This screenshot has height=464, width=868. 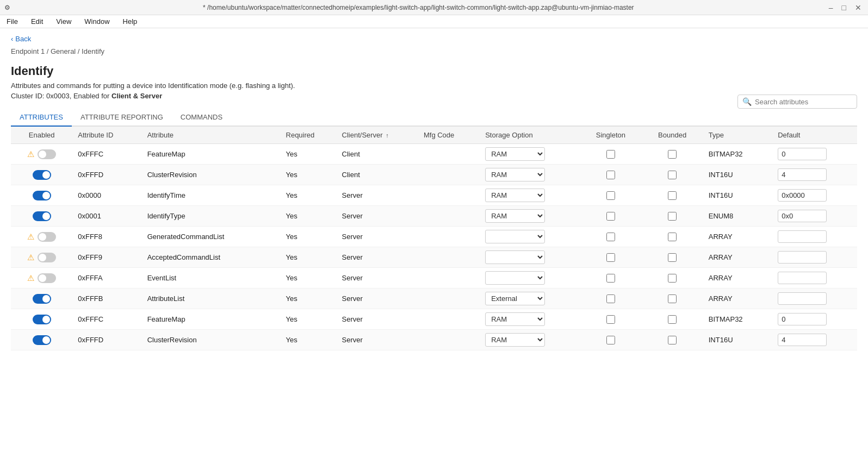 I want to click on title-bar-controls: – □ ✕, so click(x=845, y=8).